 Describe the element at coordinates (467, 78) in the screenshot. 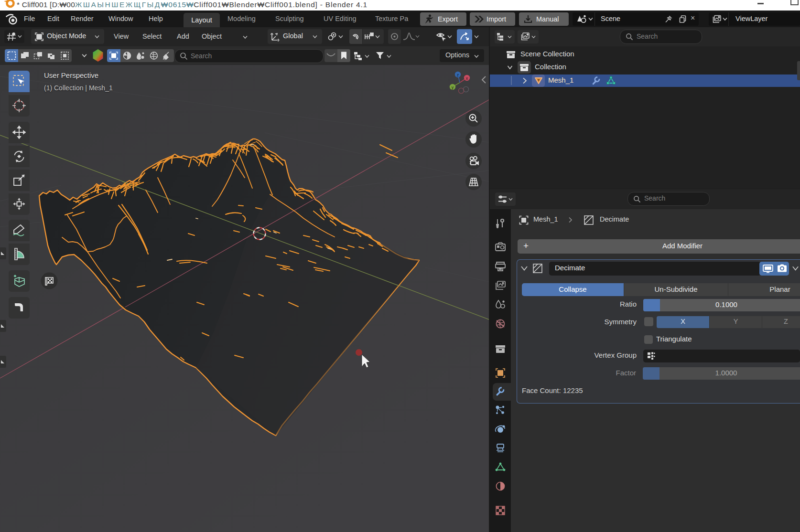

I see `svg-text: x` at that location.